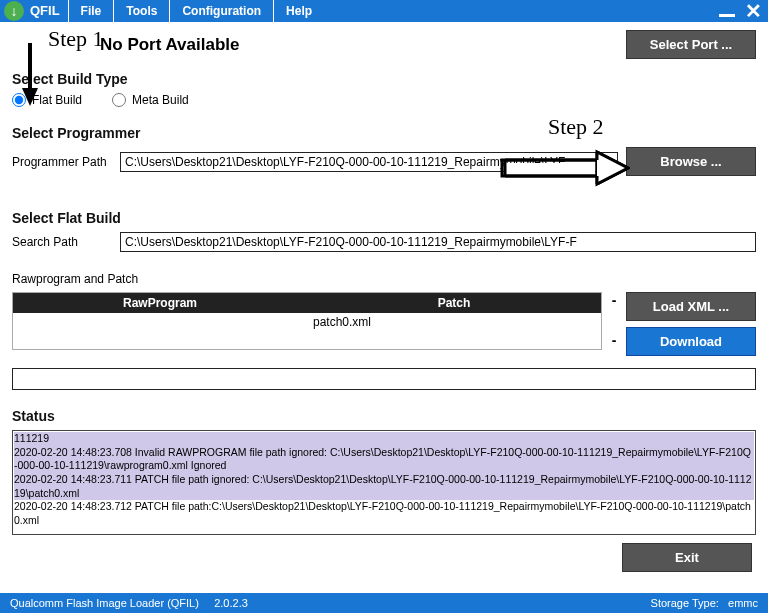  I want to click on download-button: Download, so click(691, 342).